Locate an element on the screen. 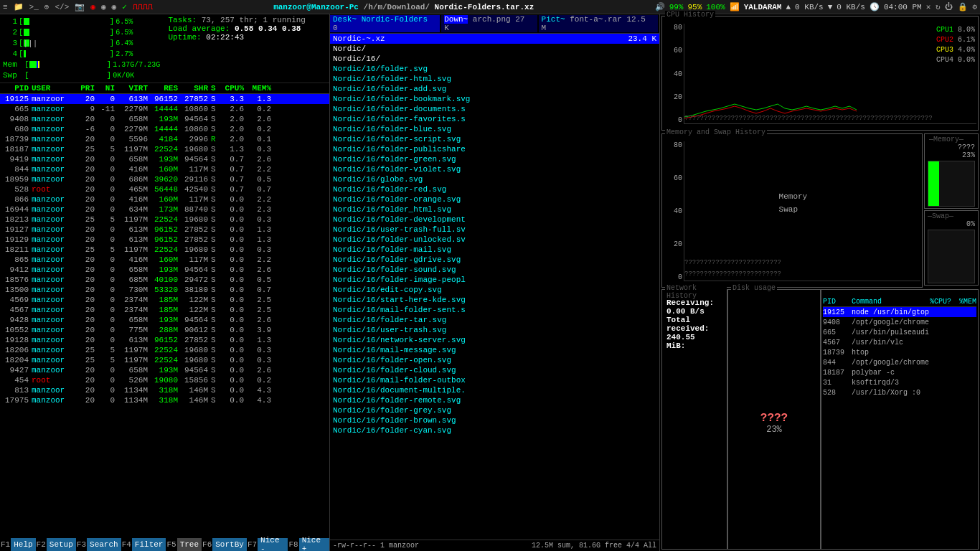 Image resolution: width=980 pixels, height=551 pixels. list-item: Nordic/16/folder-blue.svg is located at coordinates (495, 129).